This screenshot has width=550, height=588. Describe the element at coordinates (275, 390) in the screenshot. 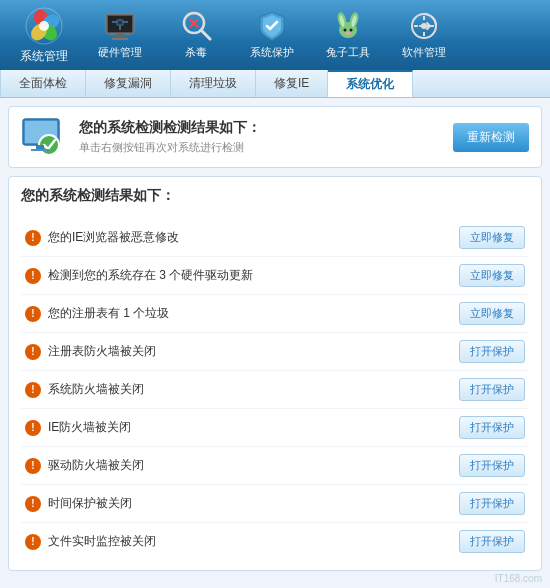

I see `result-row-4: ! 系统防火墙被关闭 打开保护` at that location.